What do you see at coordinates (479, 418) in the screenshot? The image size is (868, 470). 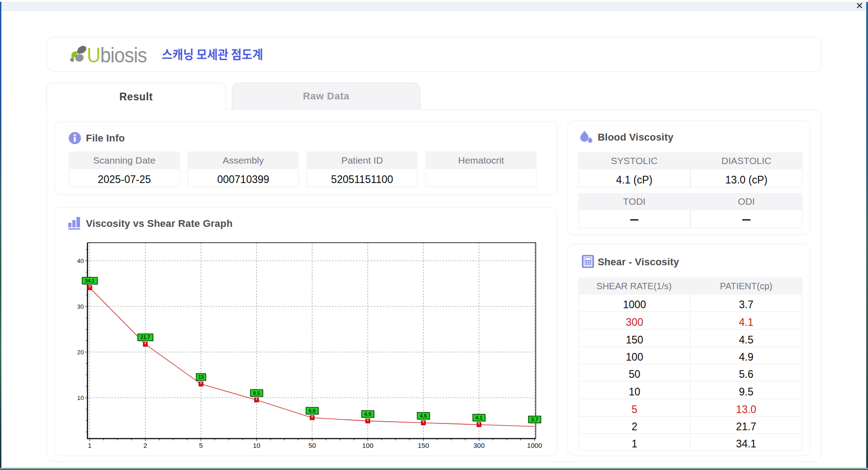 I see `svg-text: 4.1` at bounding box center [479, 418].